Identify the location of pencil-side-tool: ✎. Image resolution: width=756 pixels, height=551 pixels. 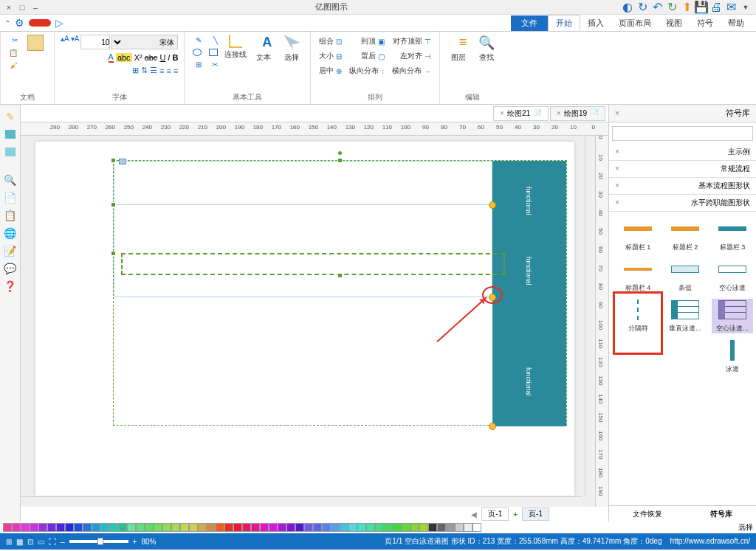
(10, 117).